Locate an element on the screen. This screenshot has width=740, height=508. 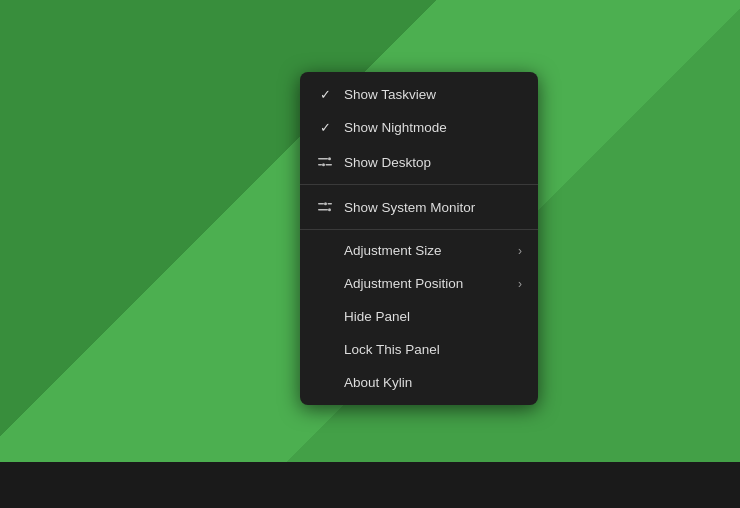
menu-label-lock-this-panel: Lock This Panel is located at coordinates (433, 350).